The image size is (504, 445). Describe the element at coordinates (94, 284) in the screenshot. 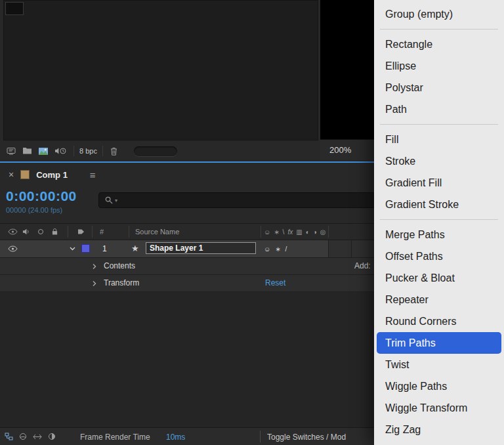

I see `transform-chevron-right-icon` at that location.